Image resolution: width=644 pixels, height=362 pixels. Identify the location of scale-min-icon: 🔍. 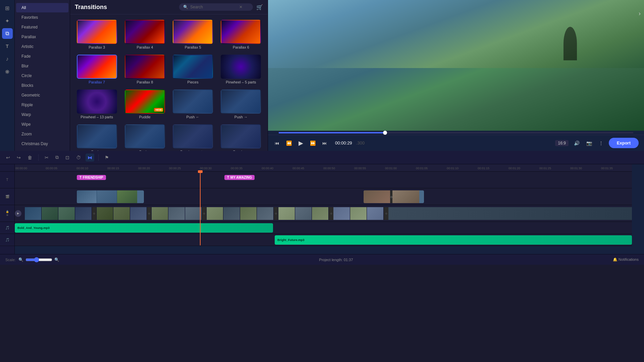
(21, 260).